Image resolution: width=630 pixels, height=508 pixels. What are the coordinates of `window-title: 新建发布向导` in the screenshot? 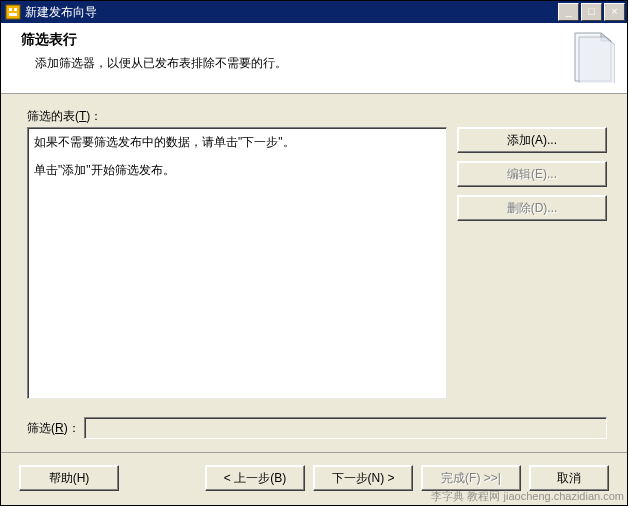 It's located at (292, 12).